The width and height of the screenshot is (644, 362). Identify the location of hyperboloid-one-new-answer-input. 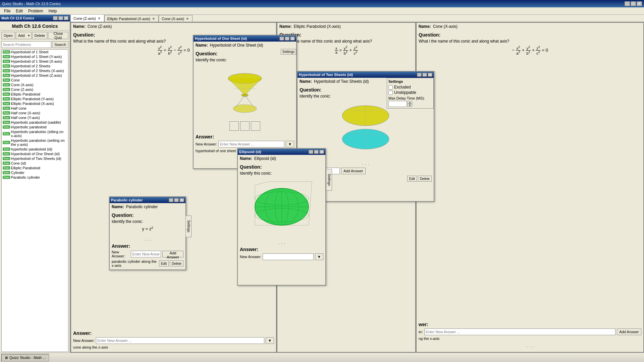
(252, 144).